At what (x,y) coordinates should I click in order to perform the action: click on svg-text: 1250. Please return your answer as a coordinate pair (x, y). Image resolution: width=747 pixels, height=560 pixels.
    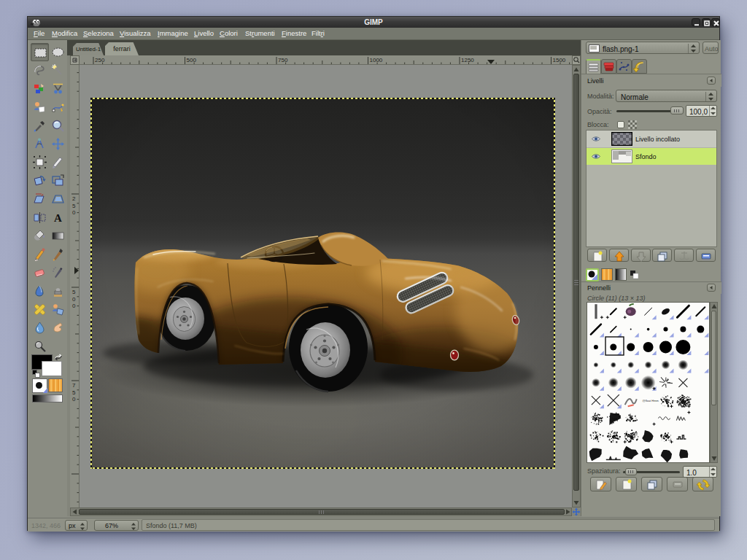
    Looking at the image, I should click on (468, 60).